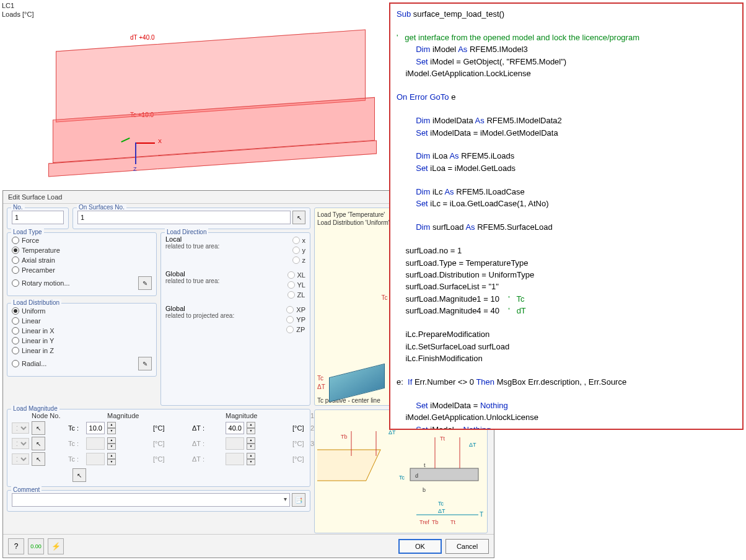 This screenshot has width=746, height=560. What do you see at coordinates (161, 459) in the screenshot?
I see `tc-unit-3: [°C]` at bounding box center [161, 459].